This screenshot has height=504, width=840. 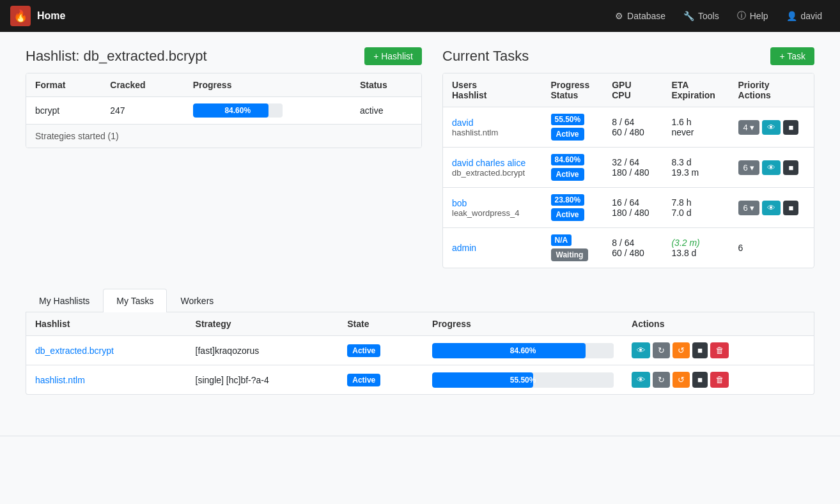 I want to click on task-gpu: 32 / 64, so click(x=633, y=162).